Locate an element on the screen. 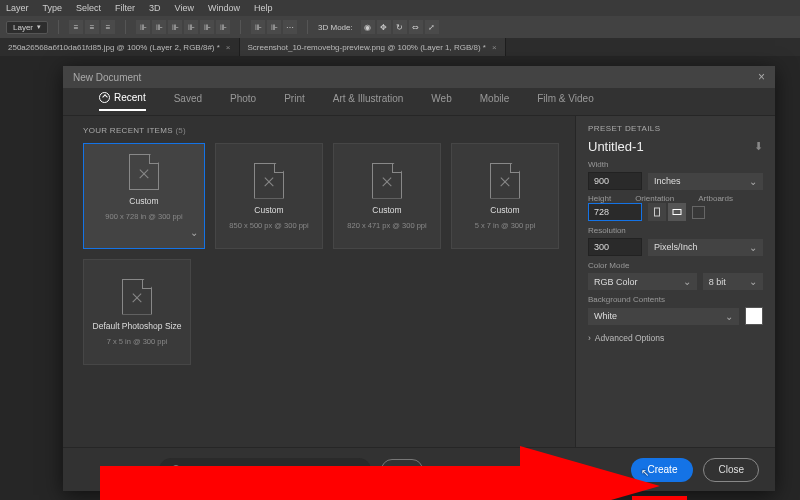 The width and height of the screenshot is (800, 500). preset-sub: 820 x 471 px @ 300 ppi is located at coordinates (386, 226).